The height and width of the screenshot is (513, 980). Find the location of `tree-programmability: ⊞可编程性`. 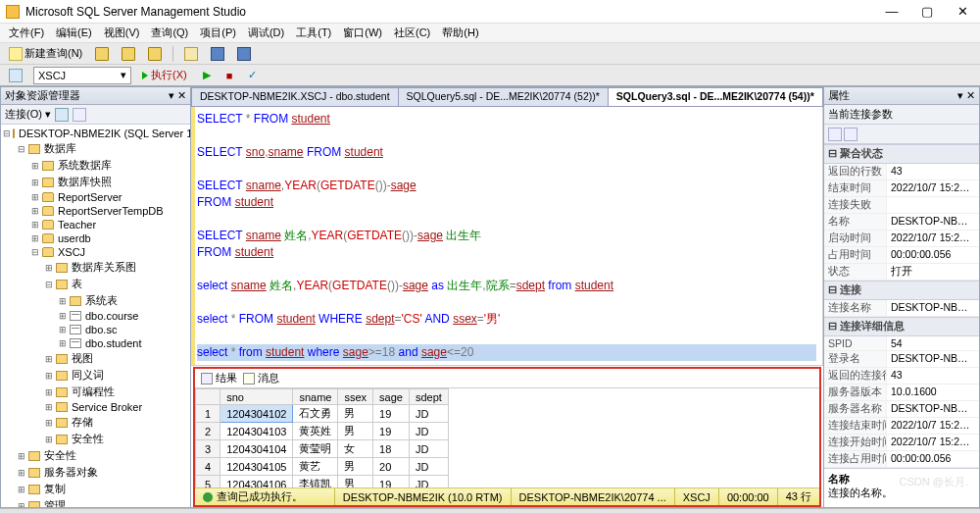

tree-programmability: ⊞可编程性 is located at coordinates (116, 392).